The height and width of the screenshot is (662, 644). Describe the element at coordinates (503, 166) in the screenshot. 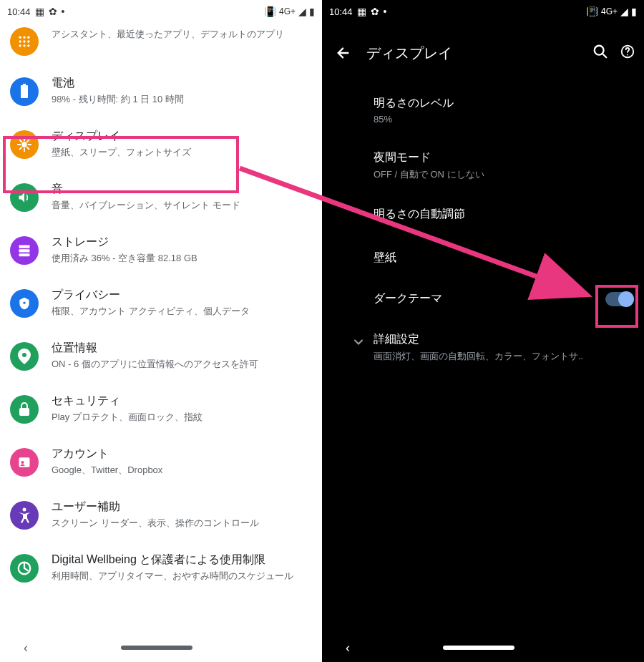

I see `setting-night-mode: 夜間モード OFF / 自動で ON にしない` at that location.